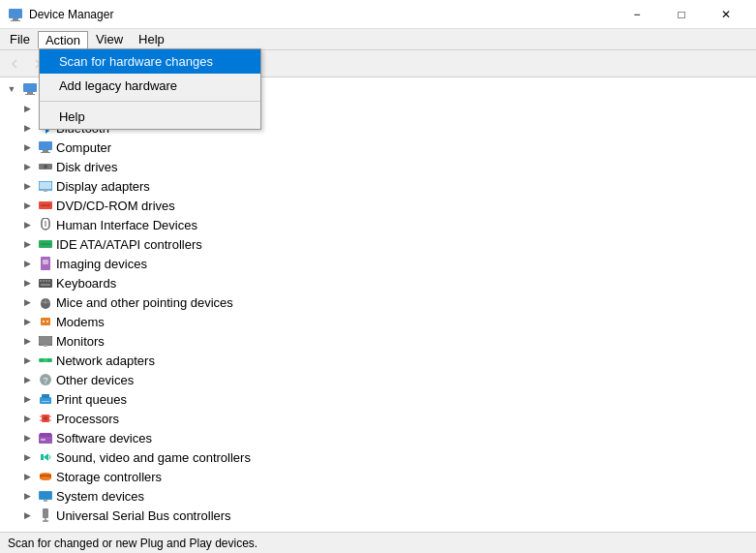 The height and width of the screenshot is (553, 756). I want to click on expand-keyboards: ▶, so click(27, 283).